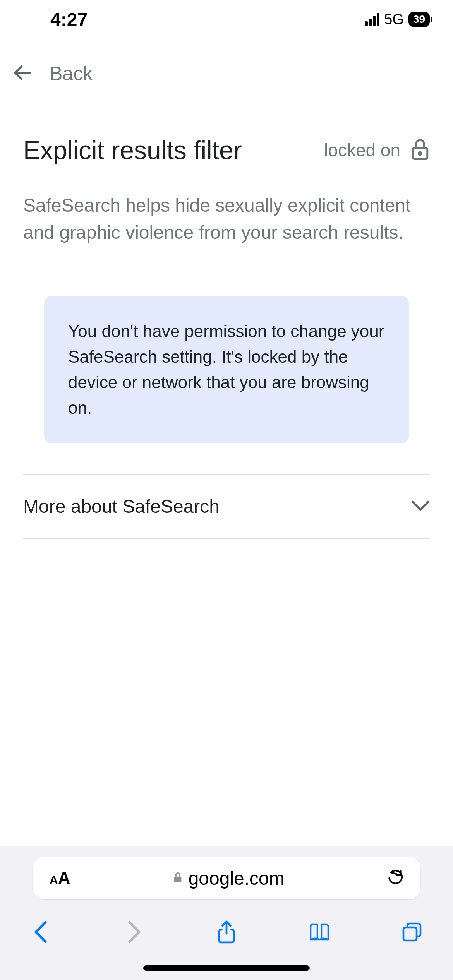 The height and width of the screenshot is (980, 453). Describe the element at coordinates (419, 19) in the screenshot. I see `battery-icon: 39` at that location.